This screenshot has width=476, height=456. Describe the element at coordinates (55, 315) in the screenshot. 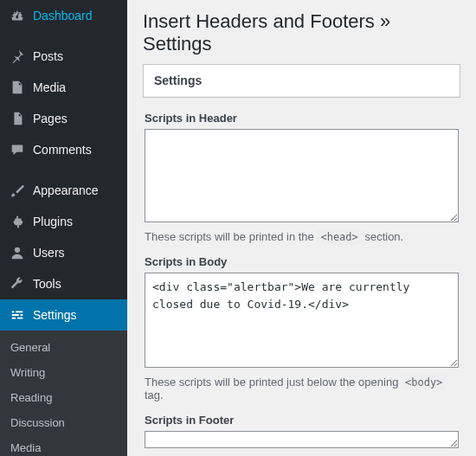

I see `sidebar-item-label: Settings` at that location.